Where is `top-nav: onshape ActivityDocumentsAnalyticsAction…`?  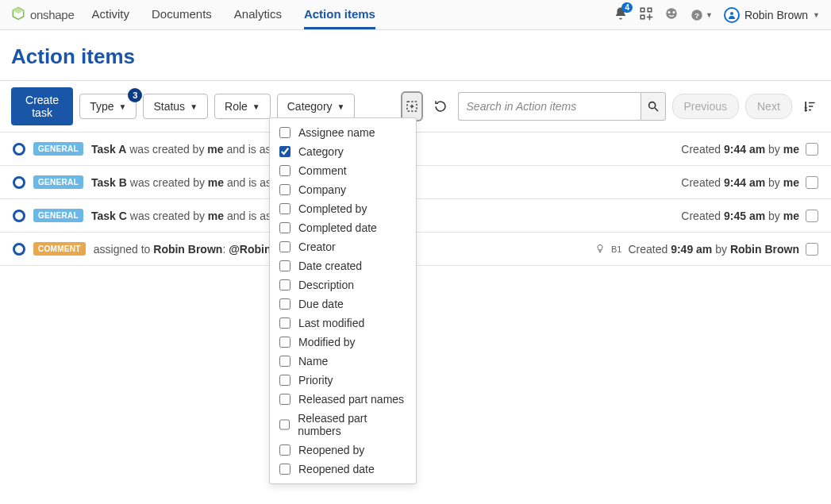
top-nav: onshape ActivityDocumentsAnalyticsAction… is located at coordinates (416, 15).